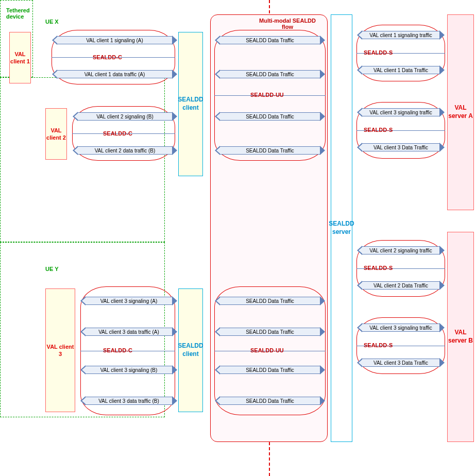  Describe the element at coordinates (129, 332) in the screenshot. I see `arrow-c3-data-a: VAL client 3 data traffic (A)` at that location.